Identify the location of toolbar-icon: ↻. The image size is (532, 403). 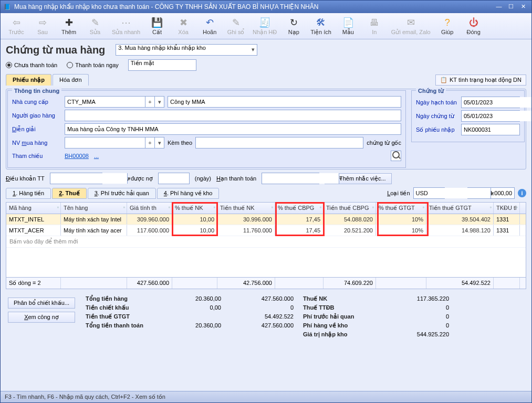
(294, 23).